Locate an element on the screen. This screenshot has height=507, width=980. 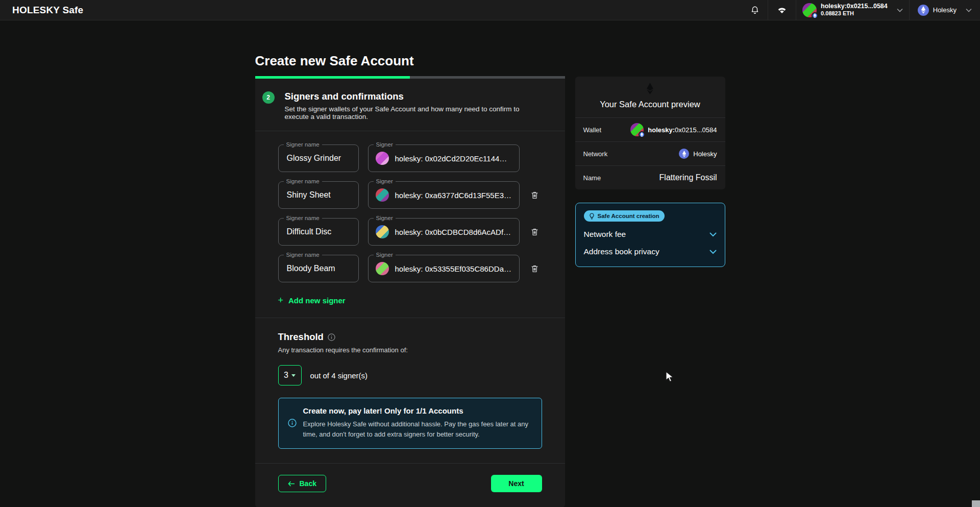
topbar: HOLESKY Safe holesky:0x0215...0584 0.088… is located at coordinates (490, 10).